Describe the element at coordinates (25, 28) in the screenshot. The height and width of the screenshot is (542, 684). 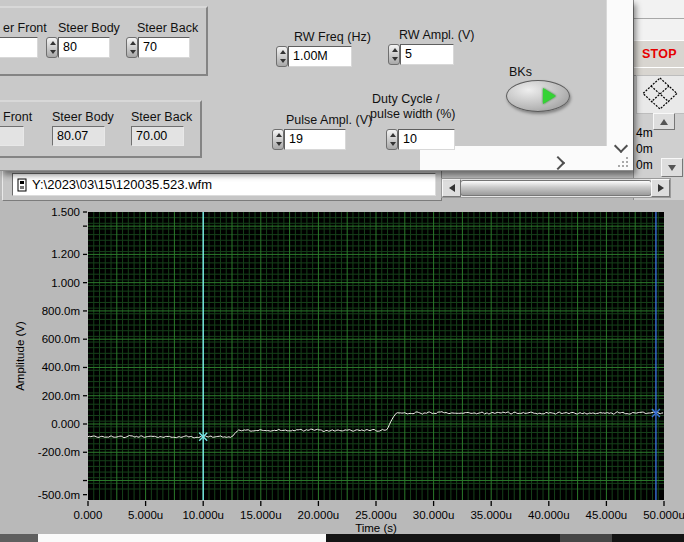
I see `steer-front-label: er Front` at that location.